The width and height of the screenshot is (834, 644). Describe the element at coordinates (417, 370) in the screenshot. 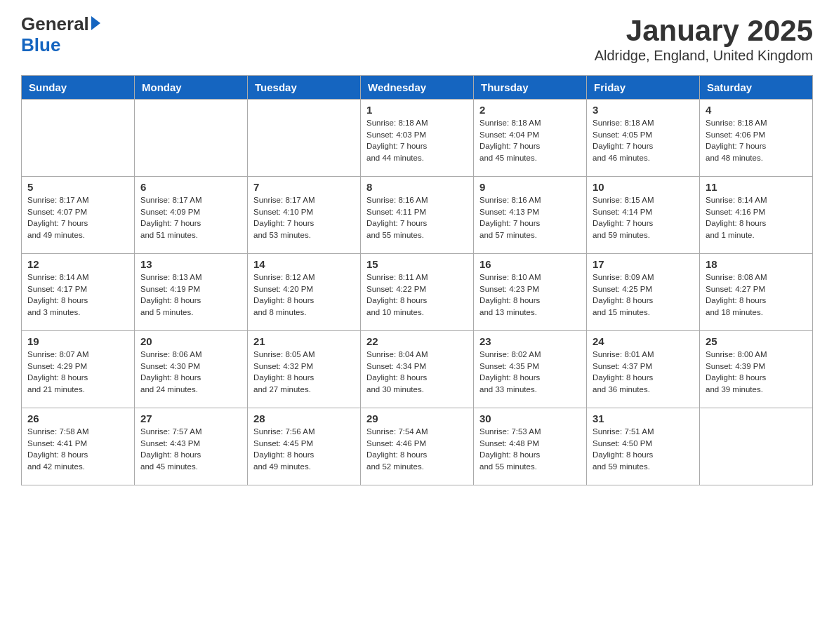

I see `calendar-cell: 22Sunrise: 8:04 AM Sunset: 4:34 PM Dayli…` at that location.